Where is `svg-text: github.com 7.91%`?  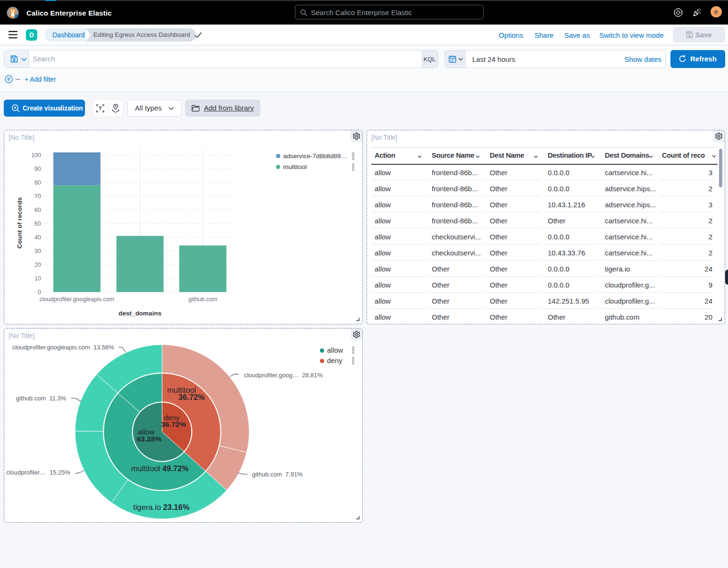 svg-text: github.com 7.91% is located at coordinates (277, 474).